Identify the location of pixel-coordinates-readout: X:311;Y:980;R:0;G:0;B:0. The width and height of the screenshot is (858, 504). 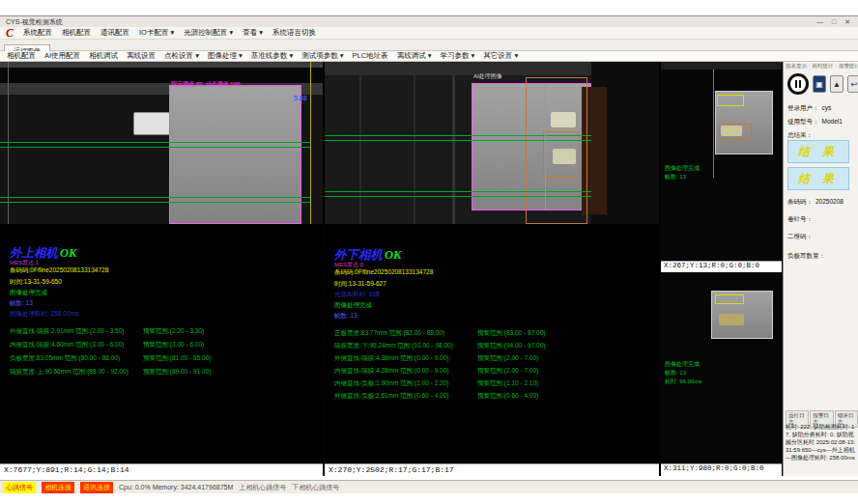
(721, 469).